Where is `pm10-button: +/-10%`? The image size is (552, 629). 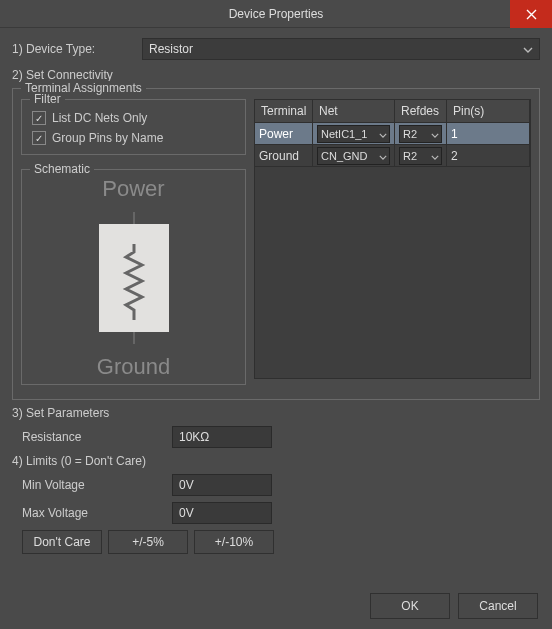 pm10-button: +/-10% is located at coordinates (234, 542).